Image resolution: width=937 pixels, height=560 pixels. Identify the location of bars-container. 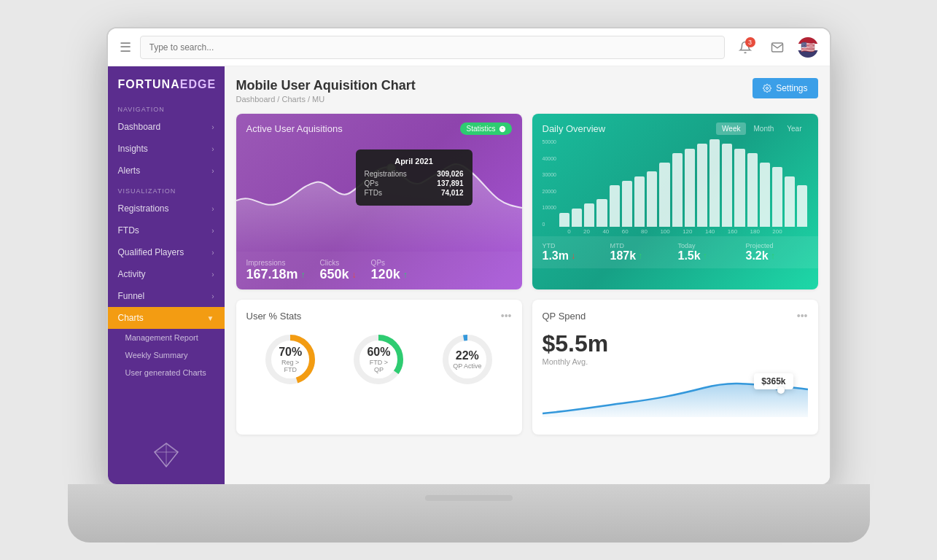
(684, 183).